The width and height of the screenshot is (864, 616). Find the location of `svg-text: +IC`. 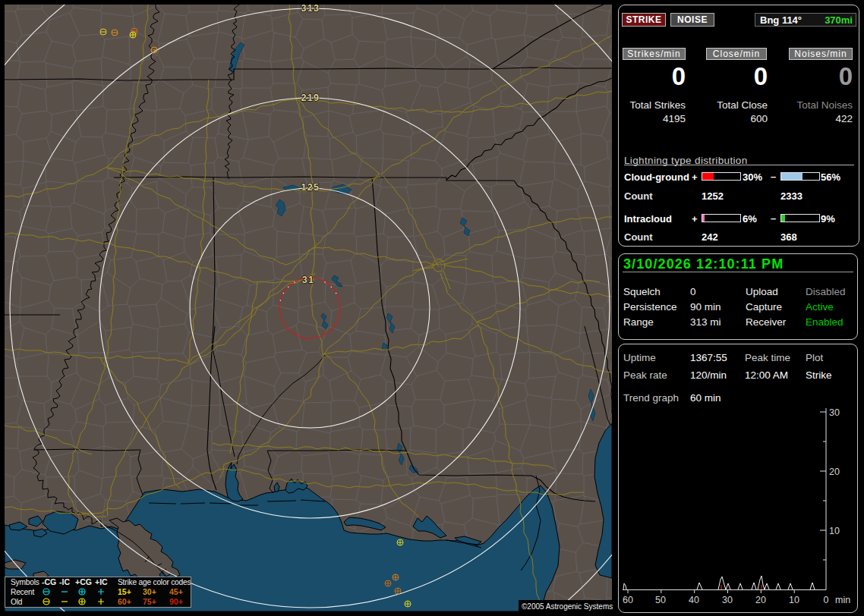

svg-text: +IC is located at coordinates (102, 582).